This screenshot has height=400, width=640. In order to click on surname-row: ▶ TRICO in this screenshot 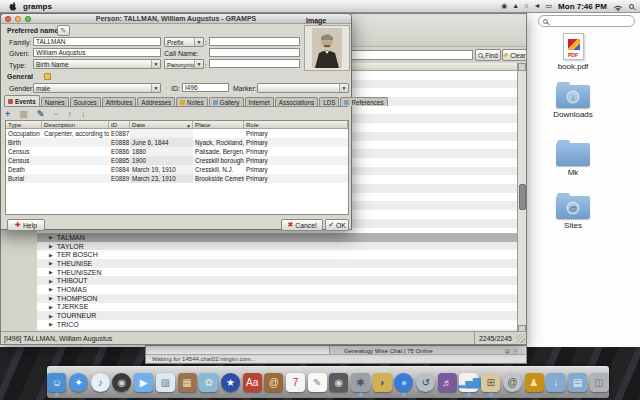, I will do `click(278, 324)`.